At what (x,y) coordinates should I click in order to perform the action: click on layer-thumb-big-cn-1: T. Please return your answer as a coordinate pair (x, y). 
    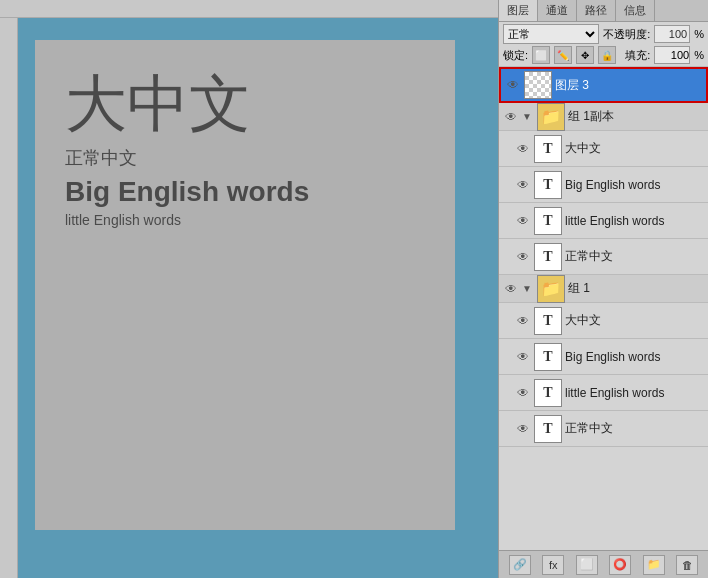
    Looking at the image, I should click on (548, 149).